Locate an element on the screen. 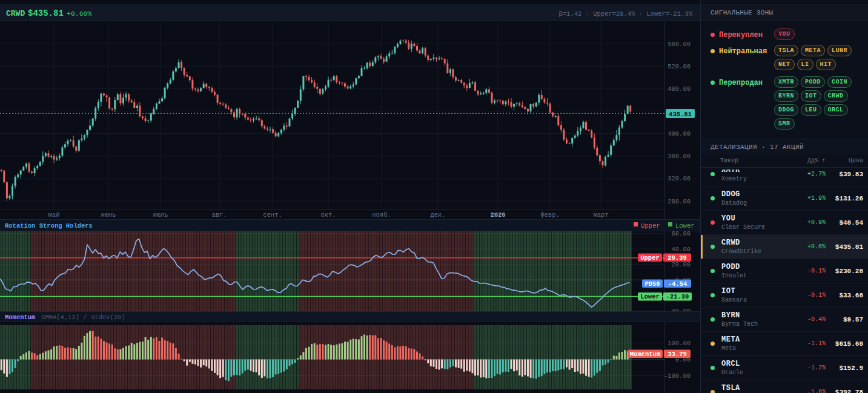 The image size is (868, 393). svg-text: $435.81 is located at coordinates (46, 13).